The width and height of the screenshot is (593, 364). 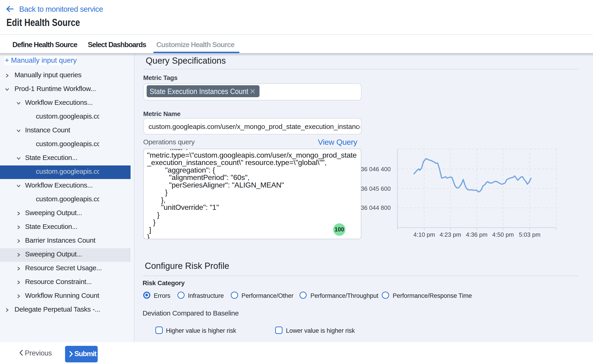 I want to click on svg-text: 4:50 pm, so click(x=503, y=234).